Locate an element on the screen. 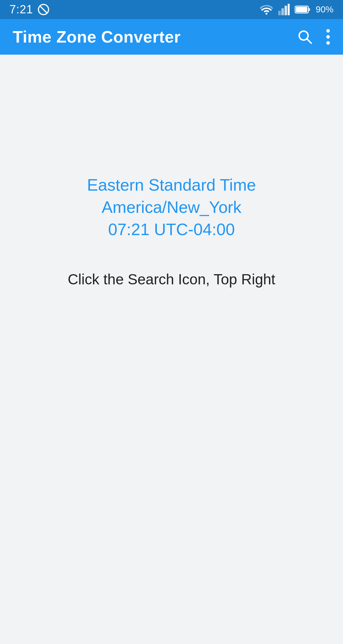  app-title: Time Zone Converter is located at coordinates (97, 37).